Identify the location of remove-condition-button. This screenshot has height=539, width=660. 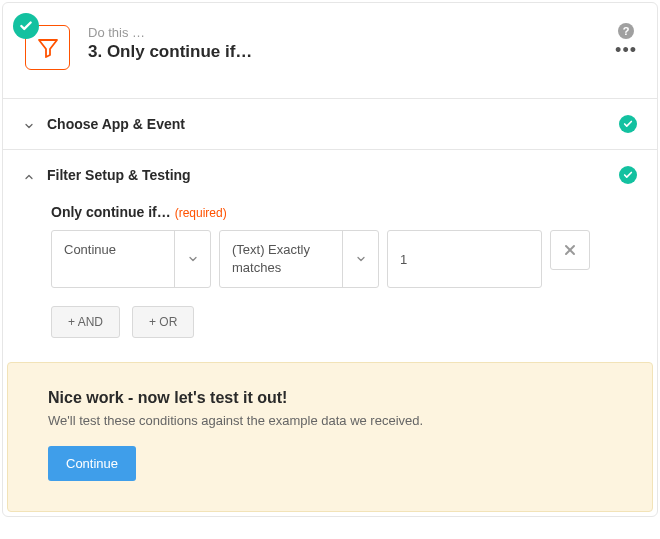
(570, 250).